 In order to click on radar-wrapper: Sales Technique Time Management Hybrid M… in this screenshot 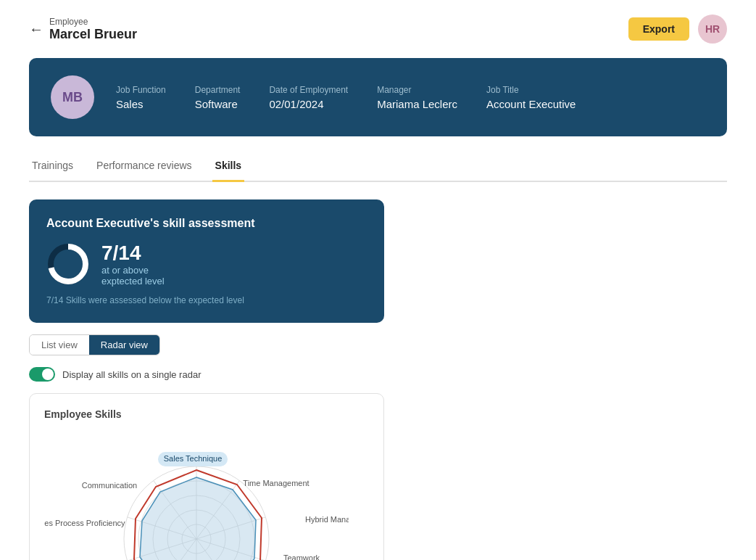, I will do `click(207, 496)`.